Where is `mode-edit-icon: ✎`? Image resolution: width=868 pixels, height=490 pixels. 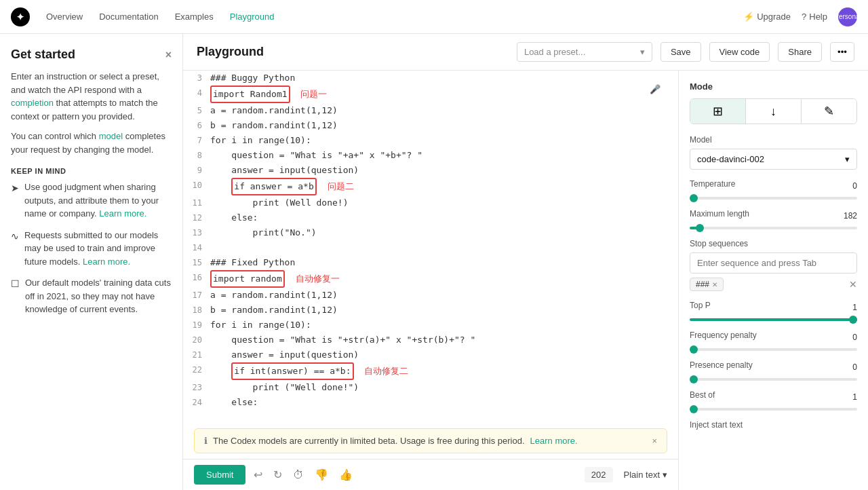 mode-edit-icon: ✎ is located at coordinates (829, 111).